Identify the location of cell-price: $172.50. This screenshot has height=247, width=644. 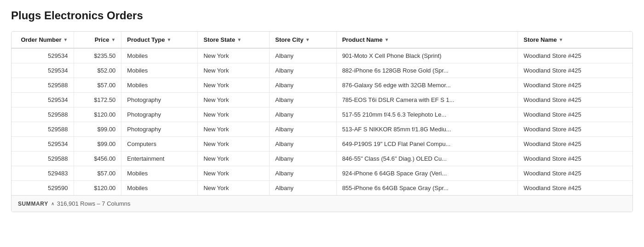
(98, 100).